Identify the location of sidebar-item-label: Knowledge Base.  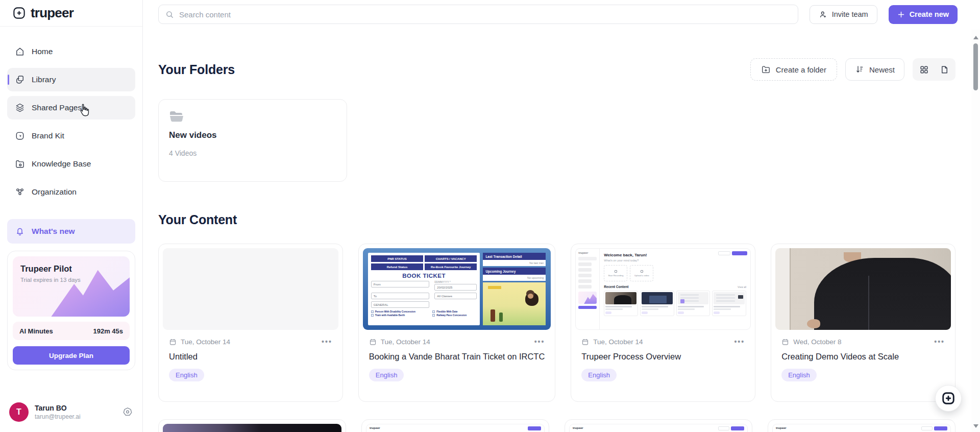
(61, 164).